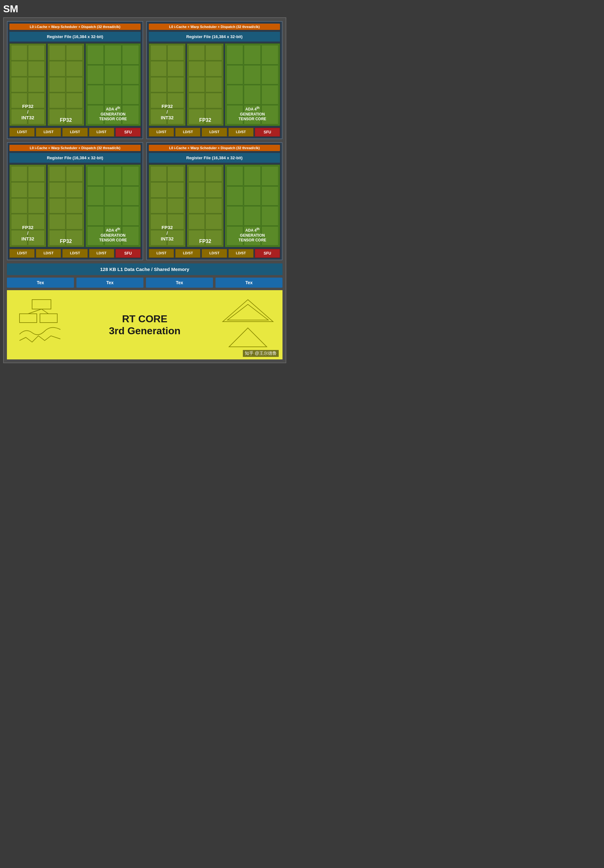  I want to click on fp32-label-4: FP32, so click(205, 241).